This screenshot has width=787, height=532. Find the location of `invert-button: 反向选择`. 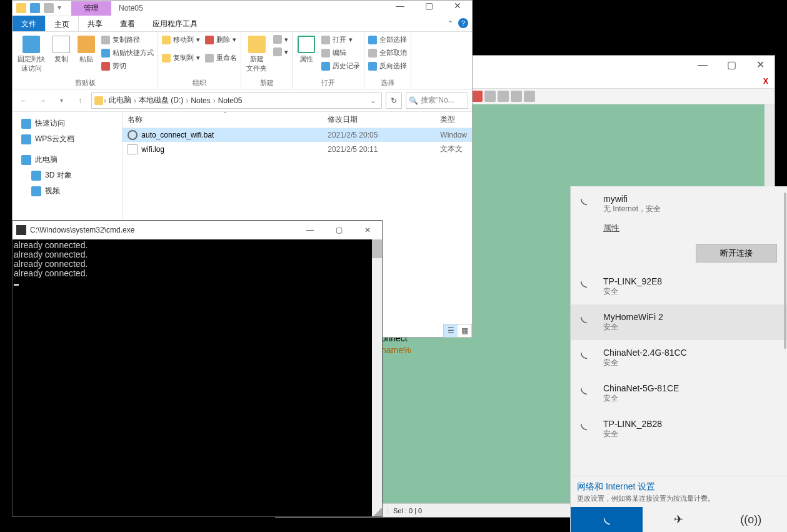

invert-button: 反向选择 is located at coordinates (388, 66).